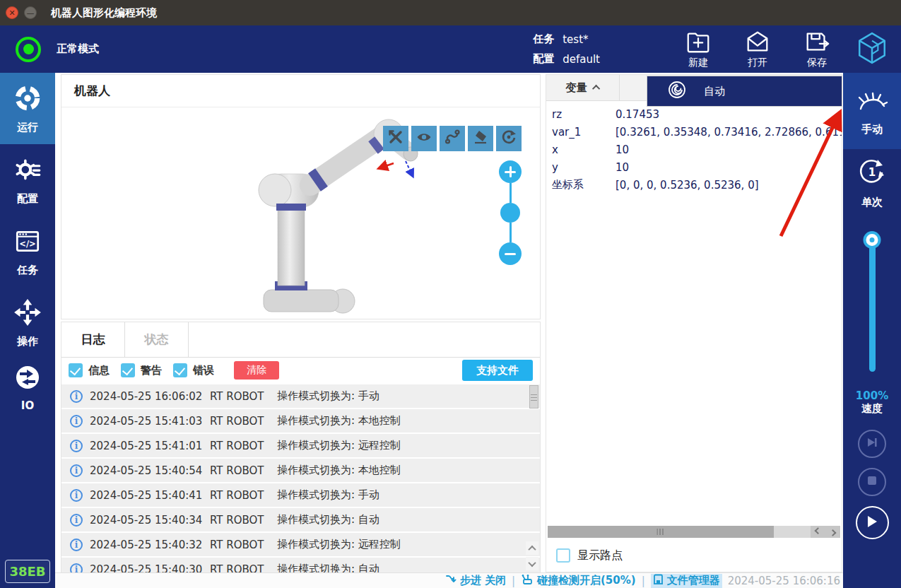 The width and height of the screenshot is (901, 588). What do you see at coordinates (661, 531) in the screenshot?
I see `hscrollbar-thumb` at bounding box center [661, 531].